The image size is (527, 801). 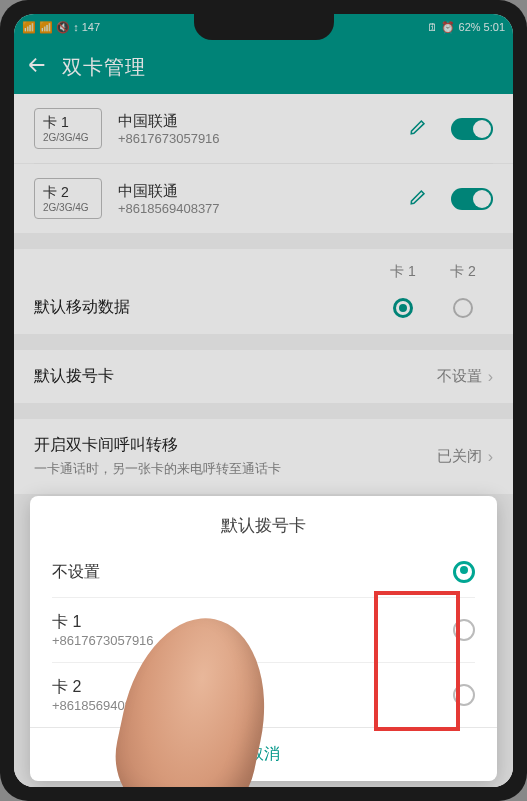 What do you see at coordinates (464, 572) in the screenshot?
I see `dialog-radio-none` at bounding box center [464, 572].